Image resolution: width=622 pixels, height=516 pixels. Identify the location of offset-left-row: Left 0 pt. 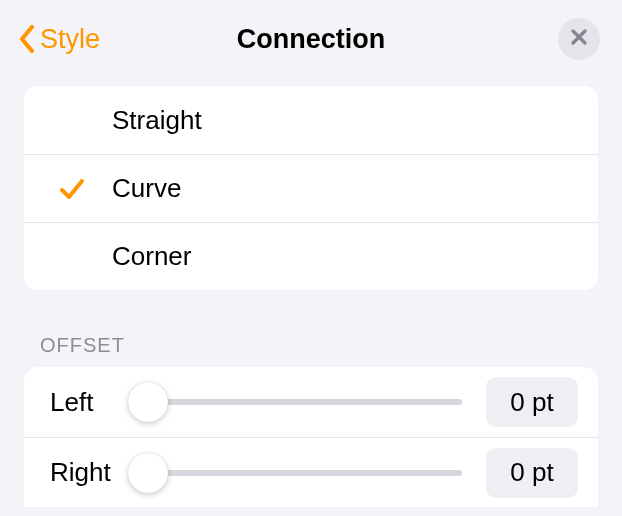
(311, 402).